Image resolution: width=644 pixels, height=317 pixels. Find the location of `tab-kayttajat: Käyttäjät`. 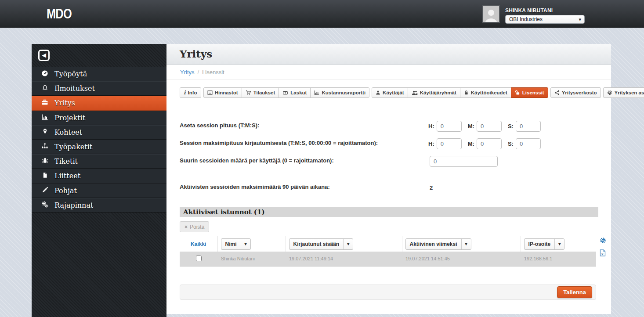

tab-kayttajat: Käyttäjät is located at coordinates (390, 93).